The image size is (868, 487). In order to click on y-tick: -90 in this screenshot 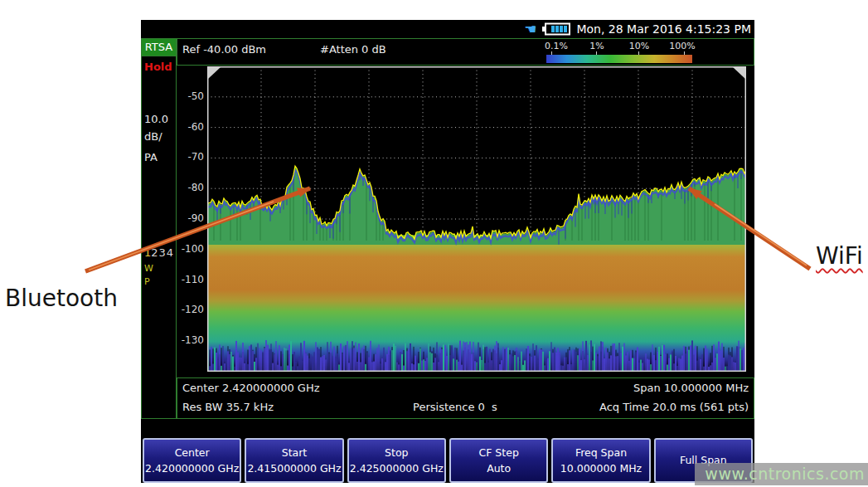, I will do `click(189, 218)`.